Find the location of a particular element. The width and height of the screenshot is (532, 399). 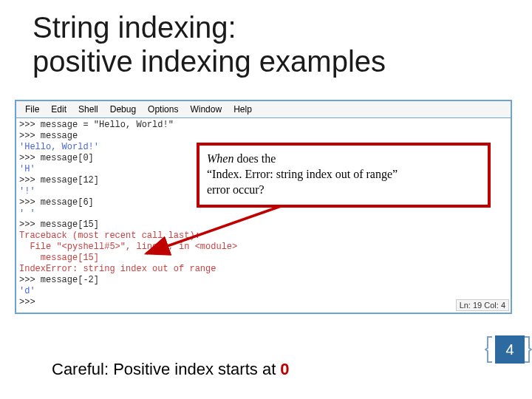

shell-line: >>> message[12] is located at coordinates (59, 180).